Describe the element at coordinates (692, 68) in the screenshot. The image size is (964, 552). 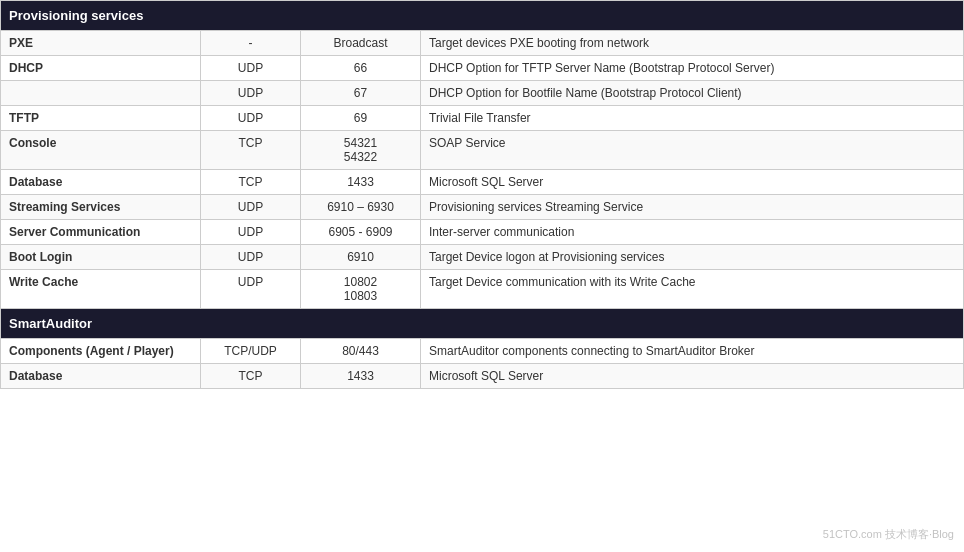
I see `description-cell: DHCP Option for TFTP Server Name (Bootst…` at that location.